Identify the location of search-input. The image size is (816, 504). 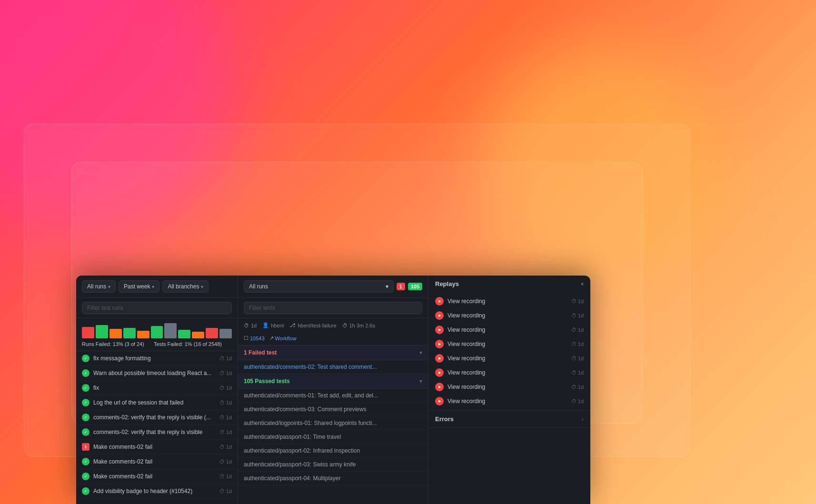
(157, 308).